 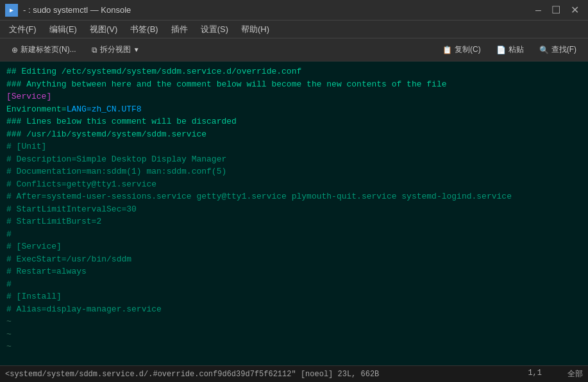 I want to click on menubar: 文件(F) 编辑(E) 视图(V) 书签(B) 插件 设置(S) 帮助(H), so click(x=294, y=29).